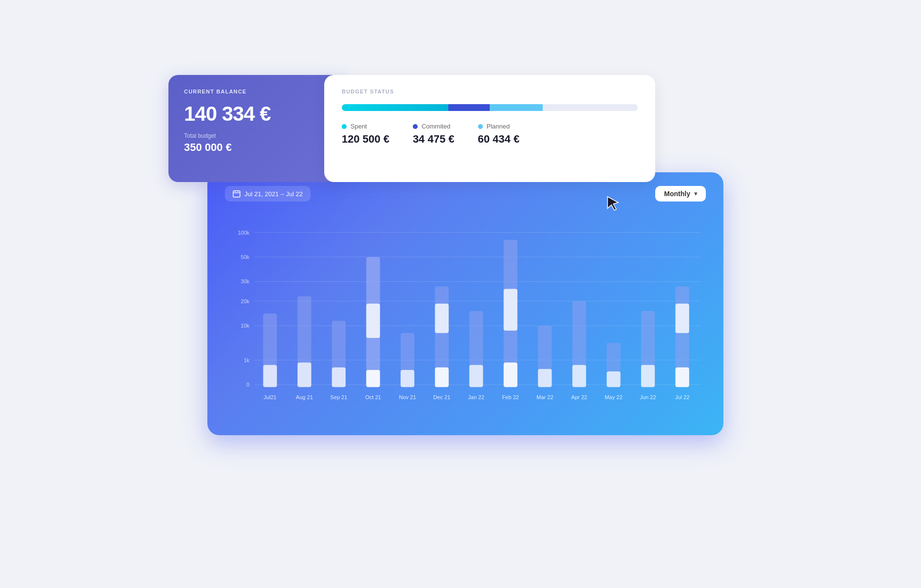 The height and width of the screenshot is (588, 921). Describe the element at coordinates (339, 397) in the screenshot. I see `svg-text: Sep 21` at that location.